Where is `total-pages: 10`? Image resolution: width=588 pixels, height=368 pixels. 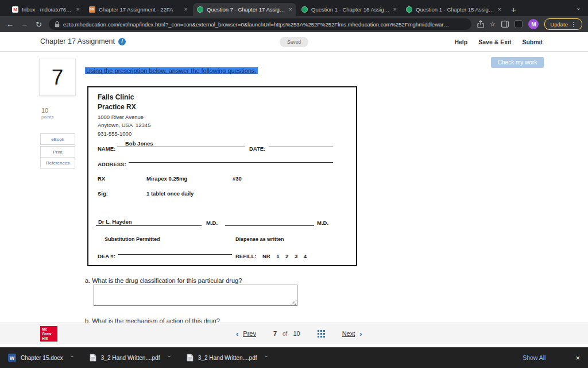
total-pages: 10 is located at coordinates (296, 334).